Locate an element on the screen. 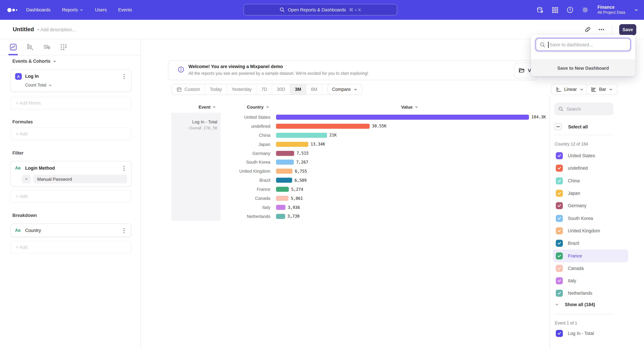 The image size is (644, 349). top-nav: DashboardsReportsUsersEvents Open Report… is located at coordinates (322, 10).